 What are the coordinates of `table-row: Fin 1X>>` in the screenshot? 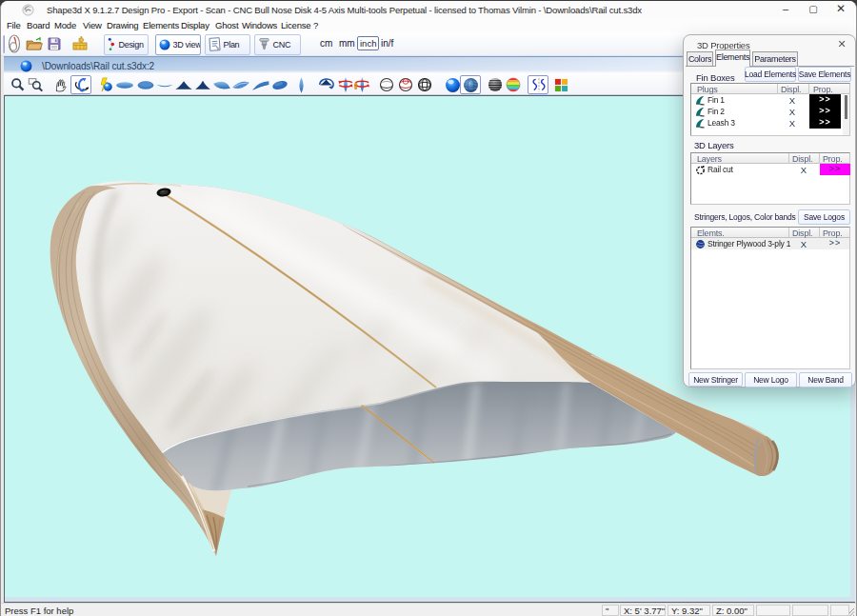 It's located at (770, 100).